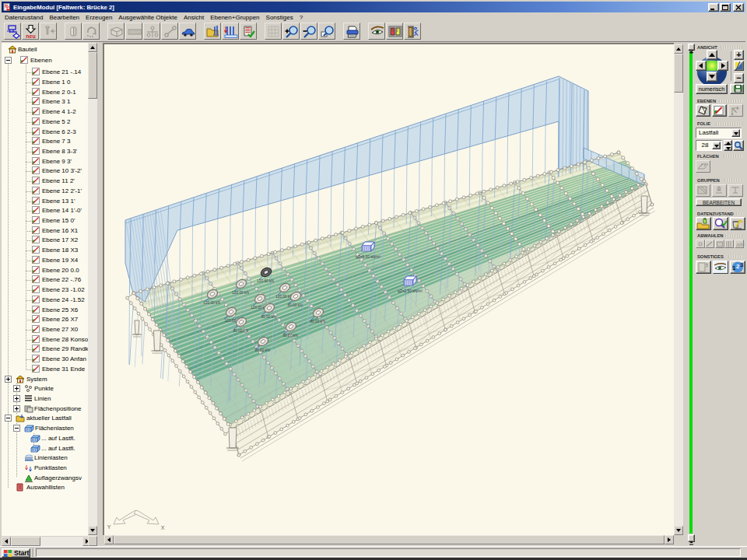 This screenshot has width=747, height=560. What do you see at coordinates (741, 244) in the screenshot?
I see `svg-text: alle` at bounding box center [741, 244].